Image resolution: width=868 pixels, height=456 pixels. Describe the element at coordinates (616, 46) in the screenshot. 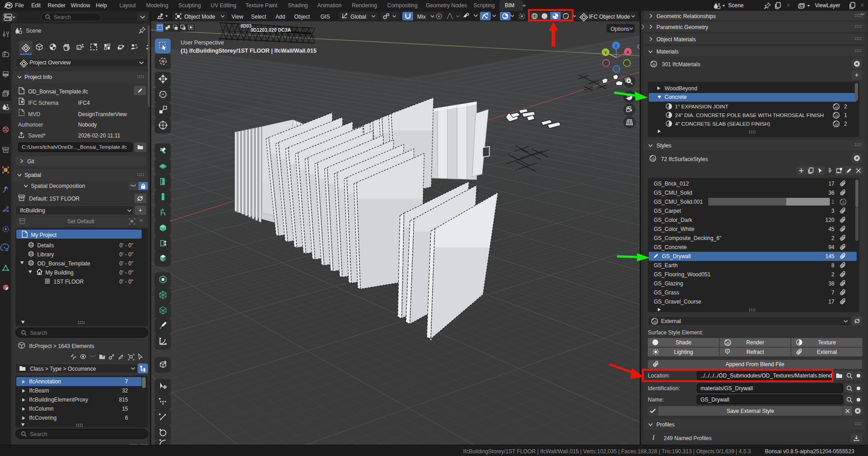

I see `svg-text: Z` at that location.